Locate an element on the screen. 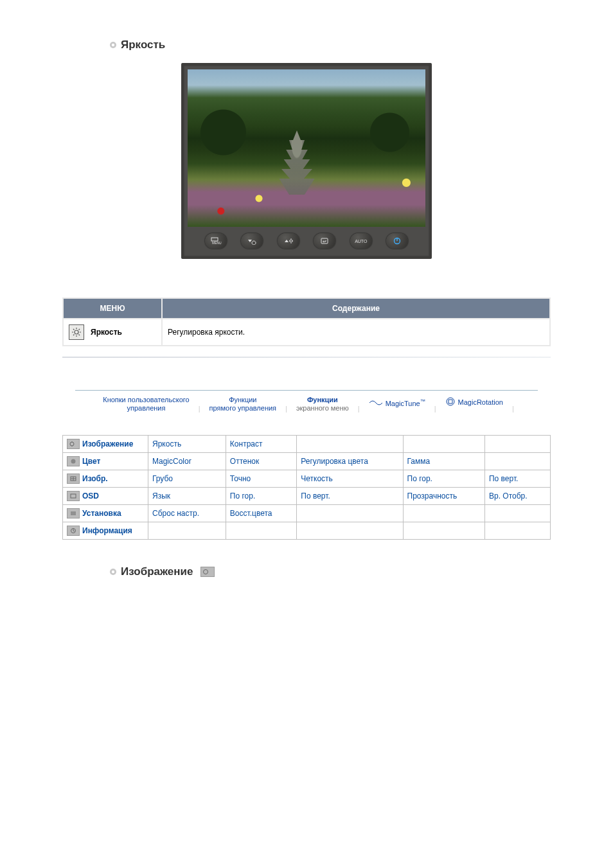  grid-link-cell: Оттенок is located at coordinates (261, 461).